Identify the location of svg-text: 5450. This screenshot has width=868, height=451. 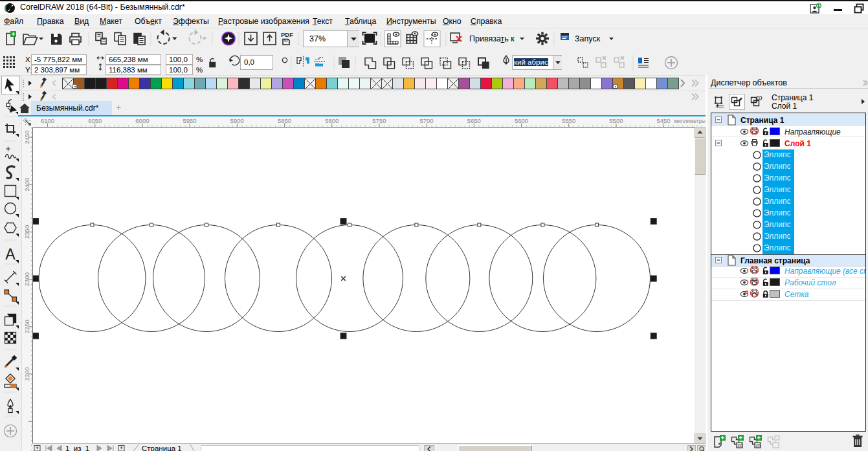
(664, 120).